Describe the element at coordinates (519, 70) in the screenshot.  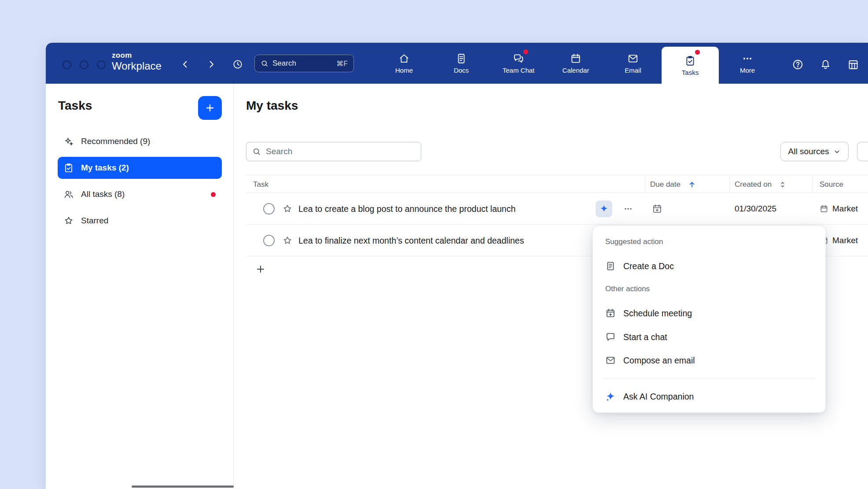
I see `nav-label: Team Chat` at that location.